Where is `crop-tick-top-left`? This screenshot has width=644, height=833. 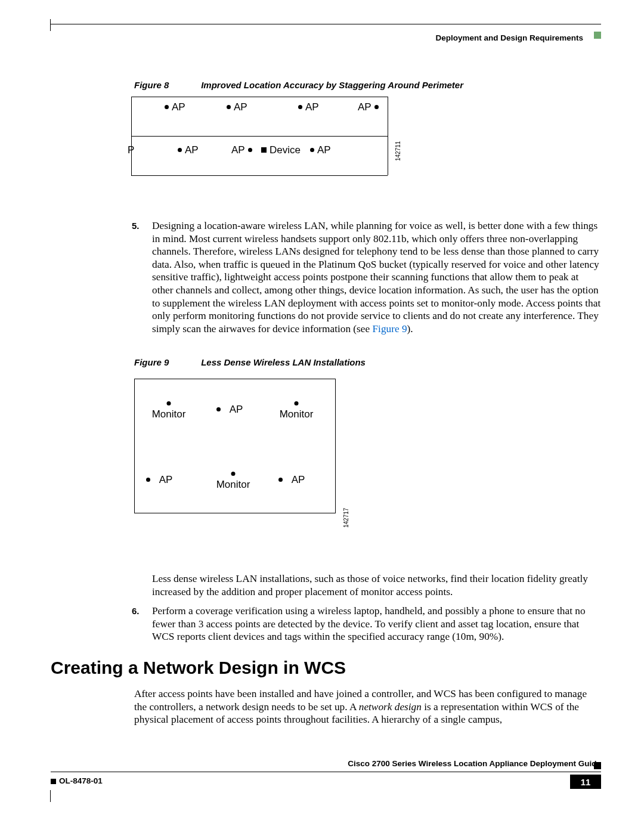
crop-tick-top-left is located at coordinates (50, 25).